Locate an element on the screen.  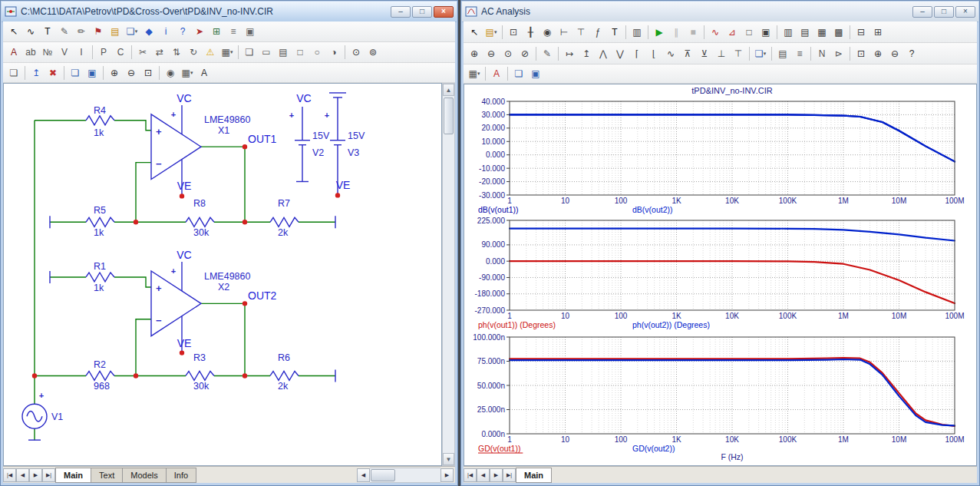
powers-icon: P is located at coordinates (104, 52).